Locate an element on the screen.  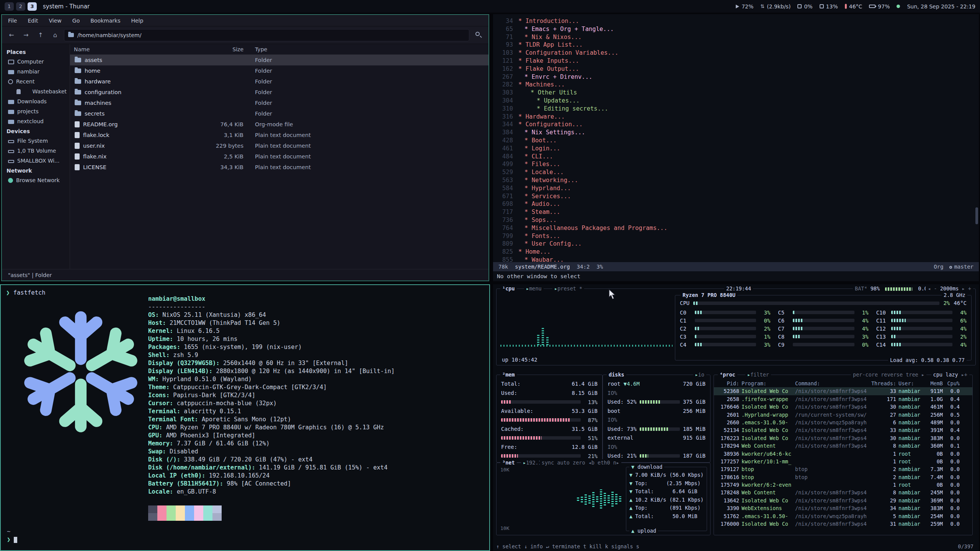
process-table-header: Pid:Program:Command:Threads:User:MemBCpu… is located at coordinates (843, 383).